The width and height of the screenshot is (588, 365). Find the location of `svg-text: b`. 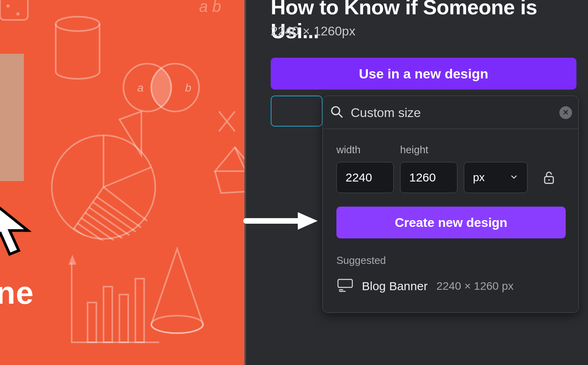

svg-text: b is located at coordinates (188, 88).